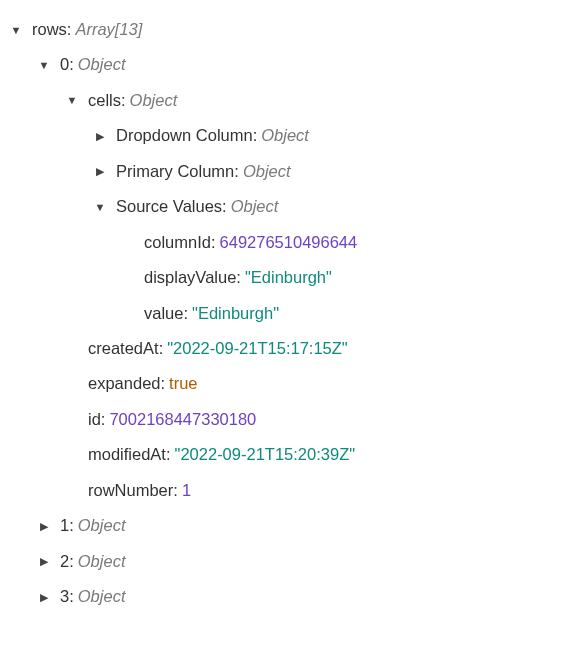 Image resolution: width=571 pixels, height=656 pixels. What do you see at coordinates (342, 242) in the screenshot?
I see `leaf-columnid: • columnId: 649276510496644` at bounding box center [342, 242].